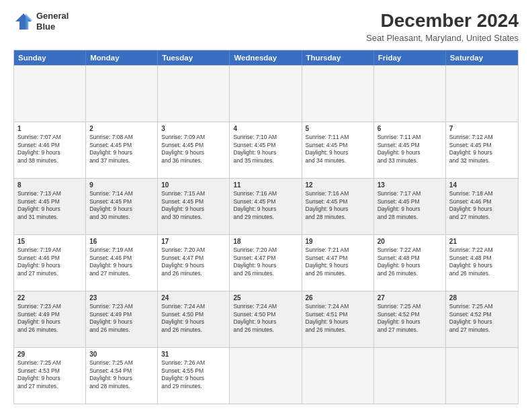  Describe the element at coordinates (50, 185) in the screenshot. I see `day-number: 8` at that location.